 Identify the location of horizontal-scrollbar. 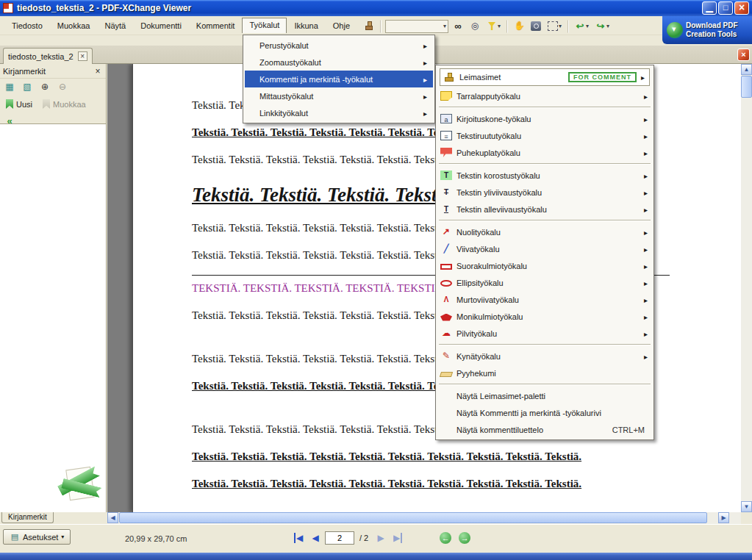
(424, 518).